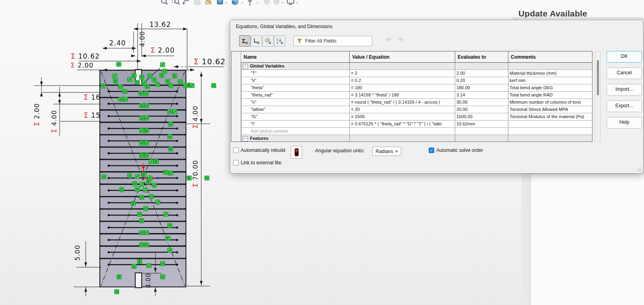  What do you see at coordinates (550, 88) in the screenshot?
I see `cell-comment: Total bend angle DEG` at bounding box center [550, 88].